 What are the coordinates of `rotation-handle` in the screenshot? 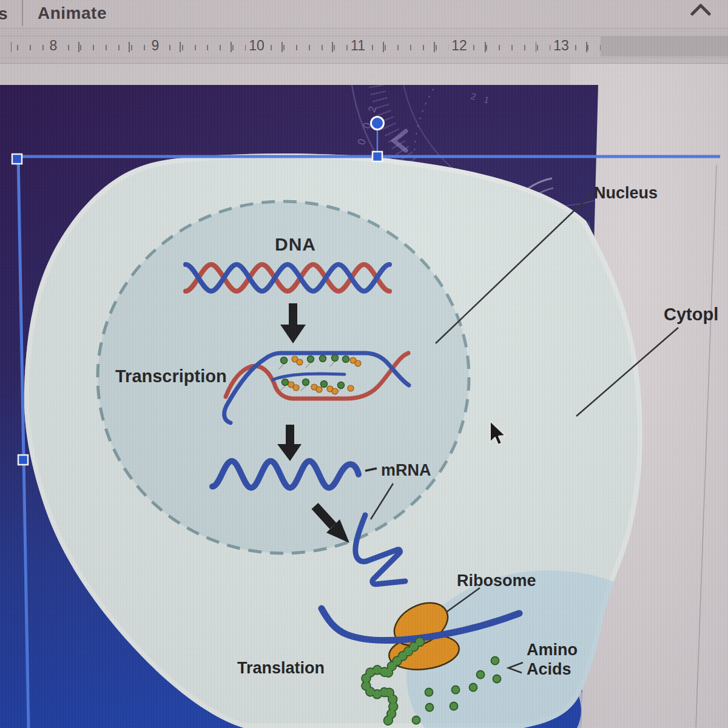 It's located at (377, 124).